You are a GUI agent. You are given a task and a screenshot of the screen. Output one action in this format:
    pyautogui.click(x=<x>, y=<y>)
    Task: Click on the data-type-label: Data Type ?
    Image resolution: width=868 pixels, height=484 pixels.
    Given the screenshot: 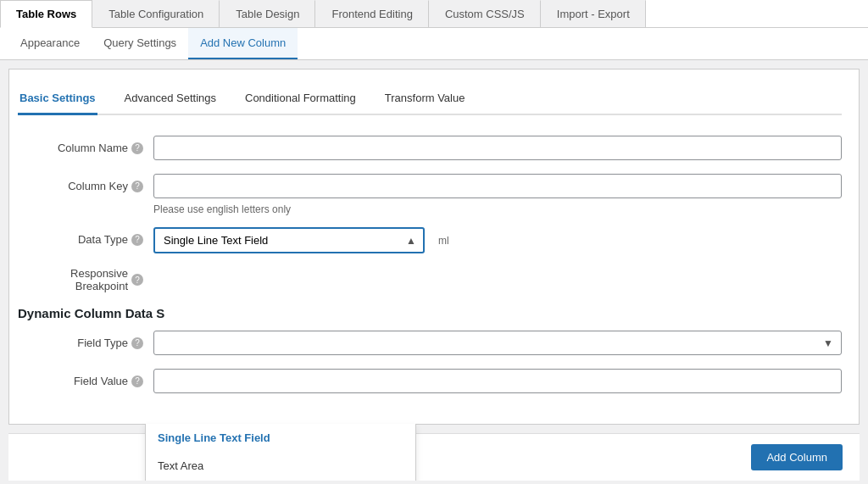 What is the action you would take?
    pyautogui.click(x=86, y=239)
    